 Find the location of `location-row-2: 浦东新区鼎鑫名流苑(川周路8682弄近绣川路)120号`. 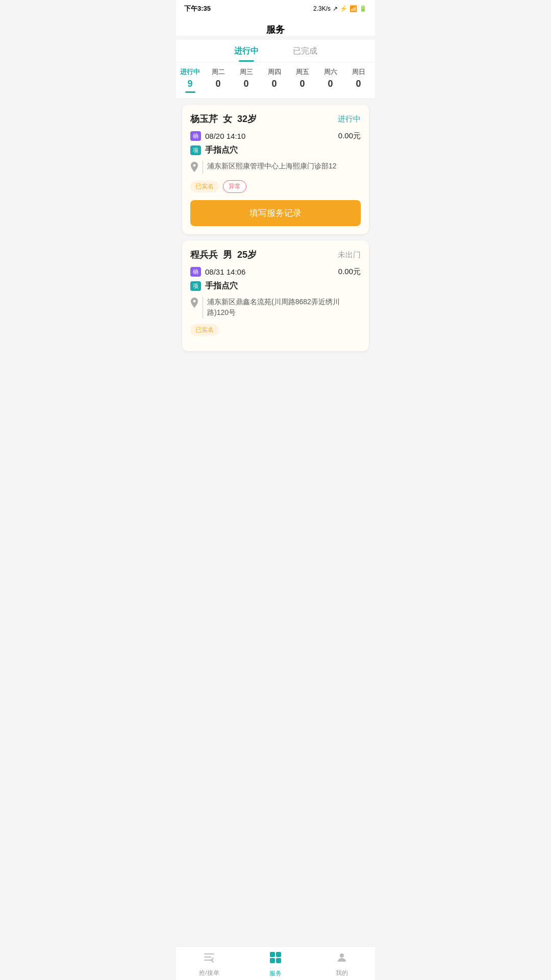

location-row-2: 浦东新区鼎鑫名流苑(川周路8682弄近绣川路)120号 is located at coordinates (276, 307).